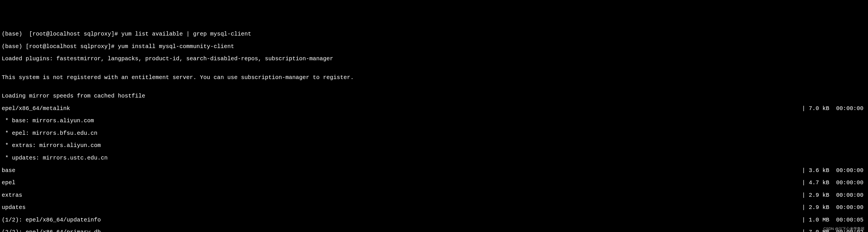  What do you see at coordinates (434, 78) in the screenshot?
I see `entitlement-warning: This system is not registered with an en…` at bounding box center [434, 78].